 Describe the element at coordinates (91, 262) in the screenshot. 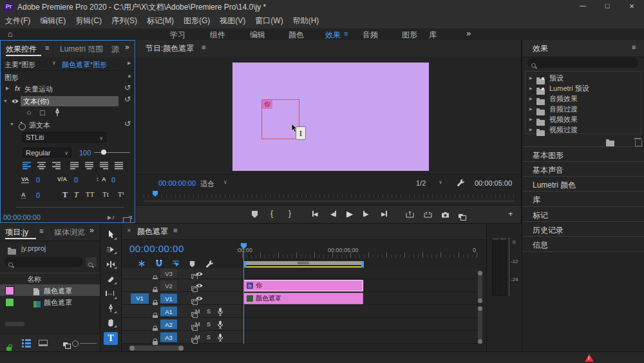

I see `advanced-search-button` at that location.